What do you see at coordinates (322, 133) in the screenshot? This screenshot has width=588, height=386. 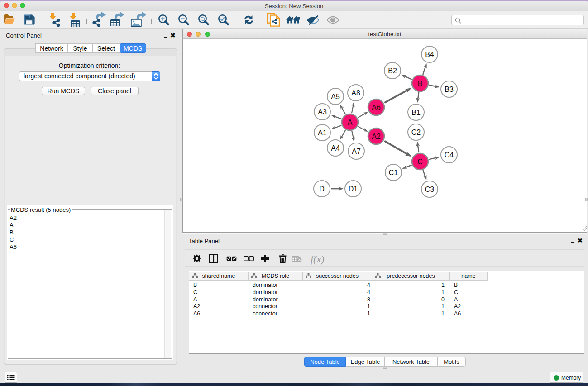 I see `svg-text: A1` at bounding box center [322, 133].